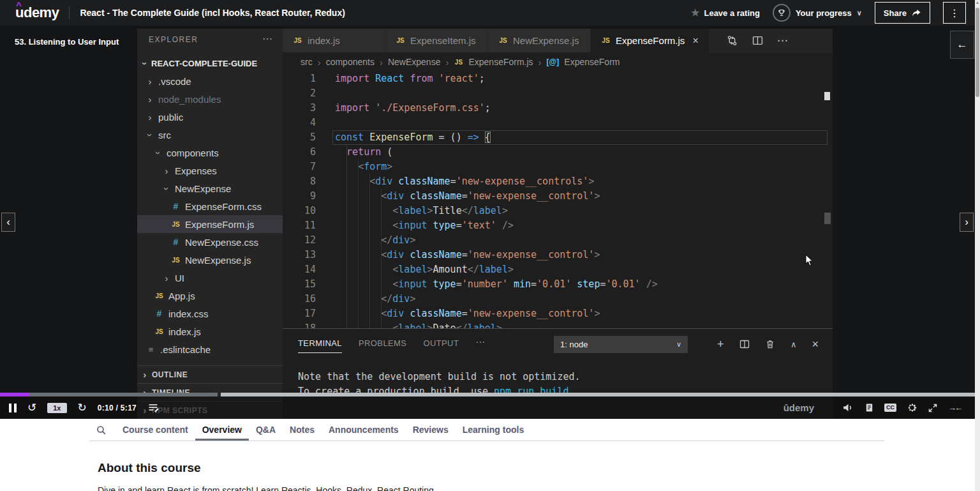 The height and width of the screenshot is (491, 980). Describe the element at coordinates (954, 407) in the screenshot. I see `exit-expanded-view-icon: →←` at that location.